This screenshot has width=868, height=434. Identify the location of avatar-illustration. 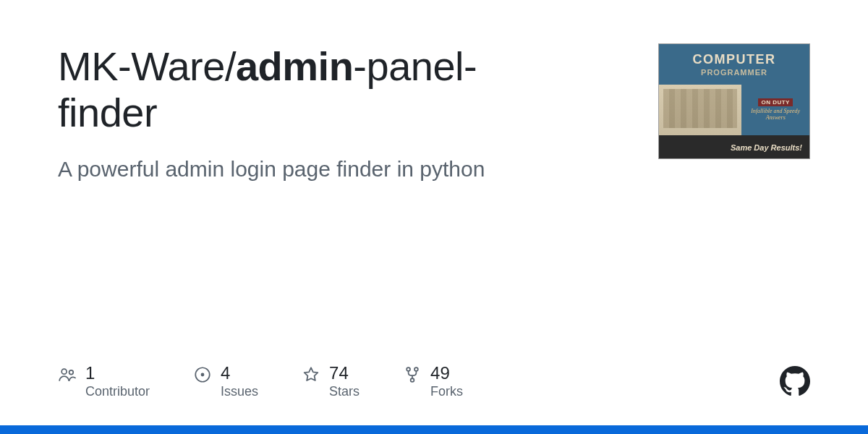
(700, 110).